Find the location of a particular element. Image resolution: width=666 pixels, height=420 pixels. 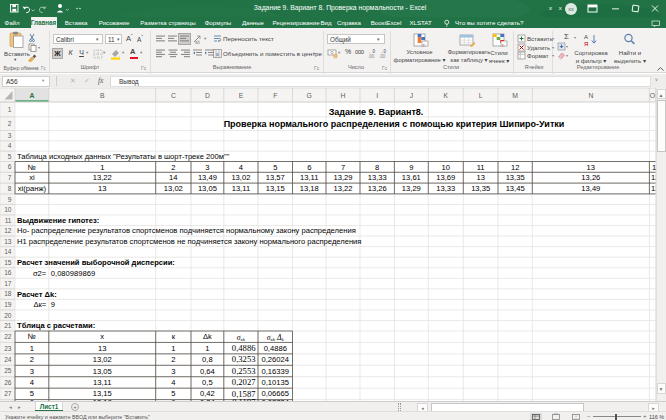

svg-text: 6 is located at coordinates (10, 166).